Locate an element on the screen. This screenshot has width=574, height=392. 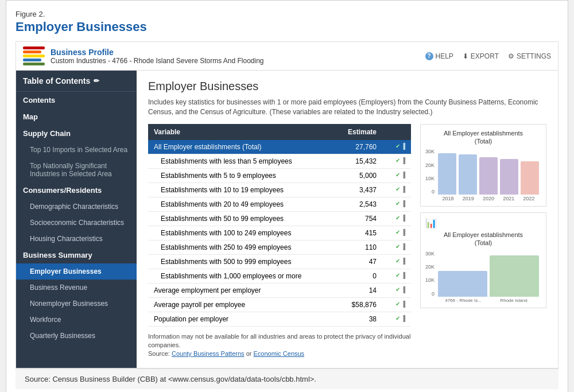
sidebar-item-supply-chain: Supply Chain is located at coordinates (76, 133).